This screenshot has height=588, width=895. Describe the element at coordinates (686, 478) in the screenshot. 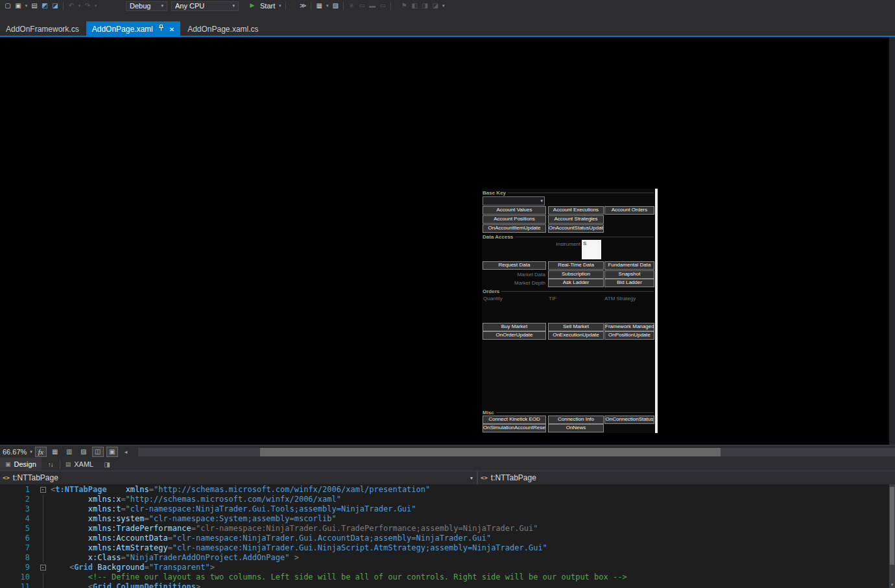

I see `breadcrumb-right-pane: <> t:NTTabPage` at that location.